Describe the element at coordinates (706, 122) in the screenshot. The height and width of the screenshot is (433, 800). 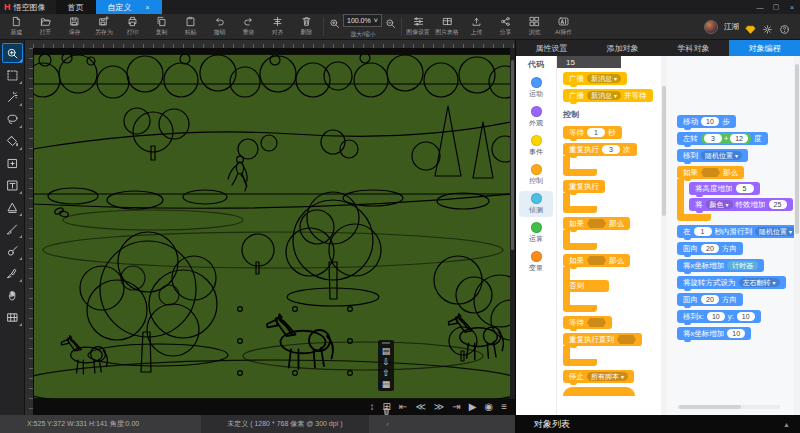
I see `block: 移动10步` at that location.